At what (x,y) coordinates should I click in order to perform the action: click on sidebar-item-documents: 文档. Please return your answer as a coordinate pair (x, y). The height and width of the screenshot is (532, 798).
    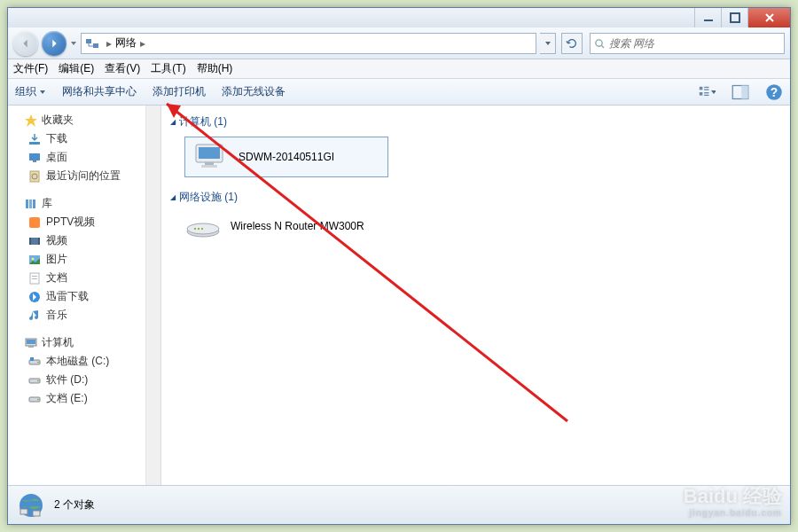
    Looking at the image, I should click on (76, 278).